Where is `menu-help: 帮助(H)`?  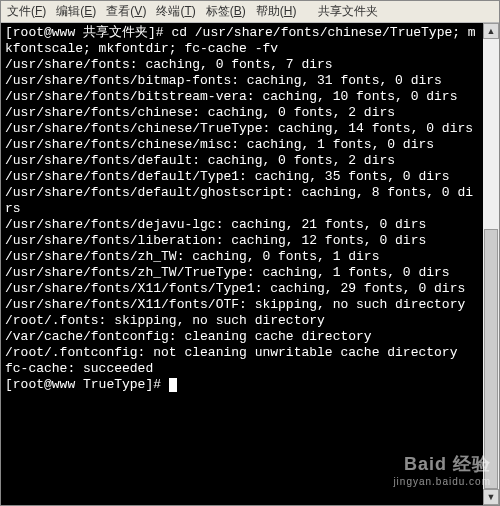 menu-help: 帮助(H) is located at coordinates (276, 12).